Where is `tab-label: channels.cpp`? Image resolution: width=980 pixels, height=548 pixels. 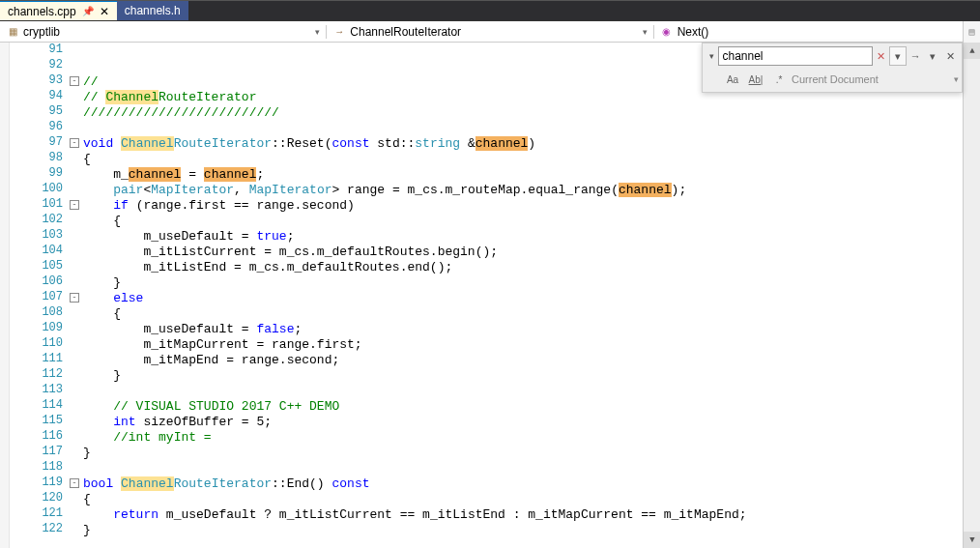
tab-label: channels.cpp is located at coordinates (43, 12).